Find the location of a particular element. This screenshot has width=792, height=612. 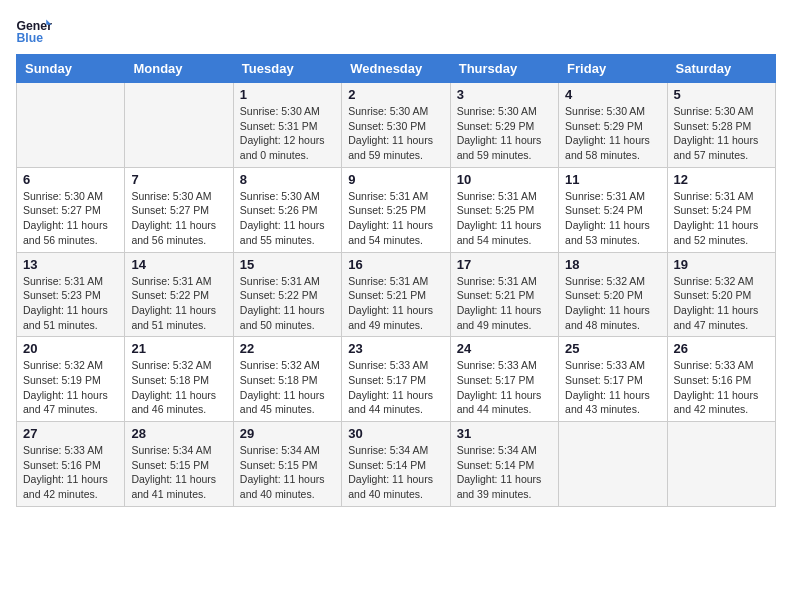

table-cell: 19Sunrise: 5:32 AMSunset: 5:20 PMDayligh… is located at coordinates (721, 294).